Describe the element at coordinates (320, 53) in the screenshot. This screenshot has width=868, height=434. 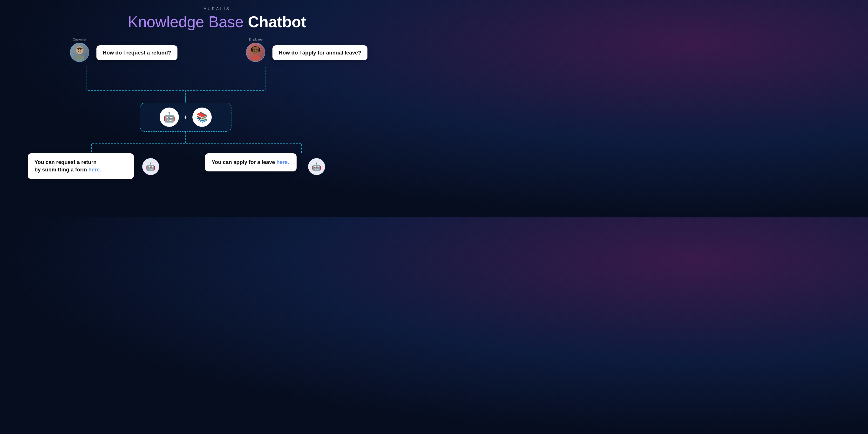
I see `employee-question-bubble: How do I apply for annual leave?` at that location.